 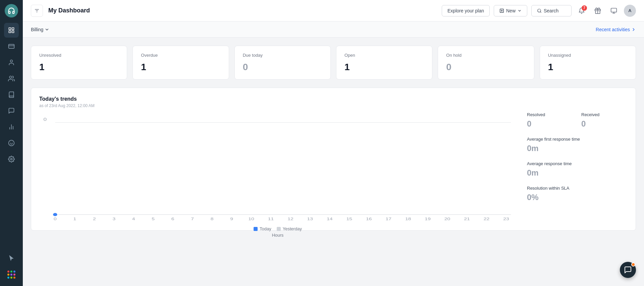 What do you see at coordinates (11, 159) in the screenshot?
I see `sidebar-item-settings` at bounding box center [11, 159].